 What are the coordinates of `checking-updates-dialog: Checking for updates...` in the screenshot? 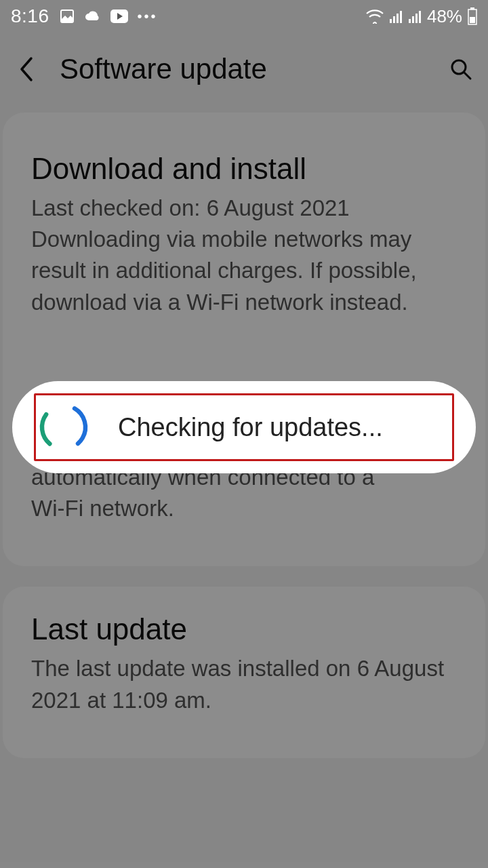 It's located at (244, 427).